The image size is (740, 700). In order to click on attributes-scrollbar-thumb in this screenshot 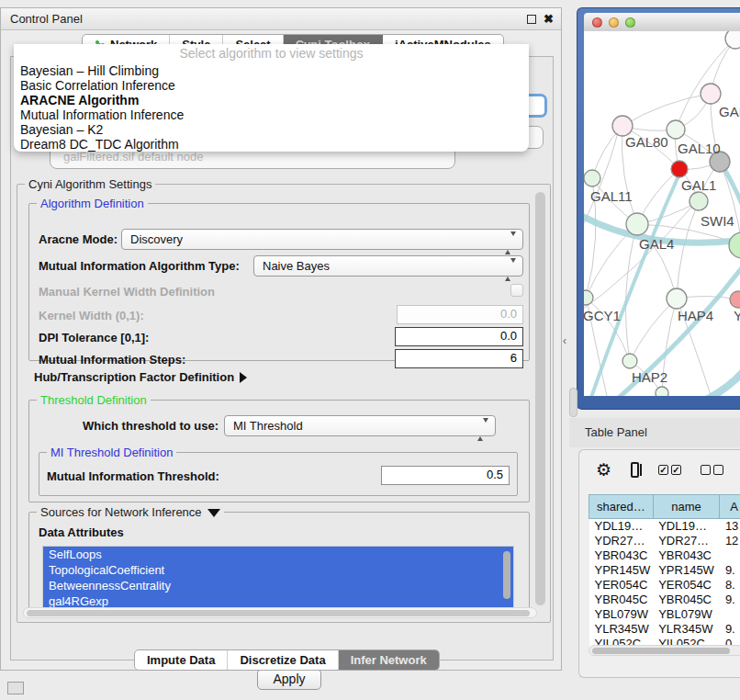, I will do `click(507, 575)`.